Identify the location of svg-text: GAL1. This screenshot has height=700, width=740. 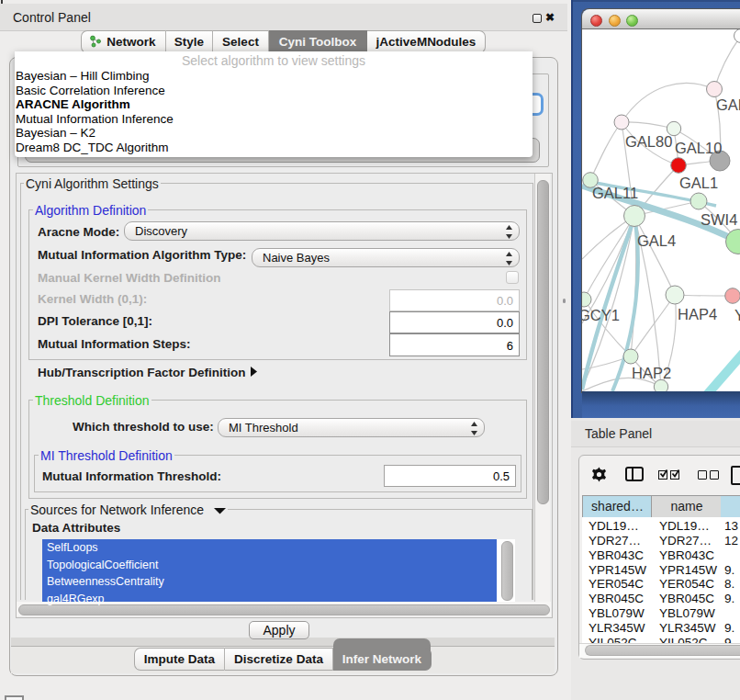
(699, 183).